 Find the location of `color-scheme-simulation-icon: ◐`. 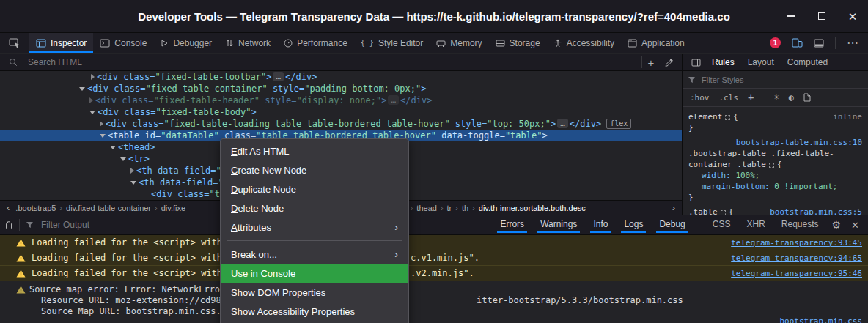

color-scheme-simulation-icon: ◐ is located at coordinates (792, 97).